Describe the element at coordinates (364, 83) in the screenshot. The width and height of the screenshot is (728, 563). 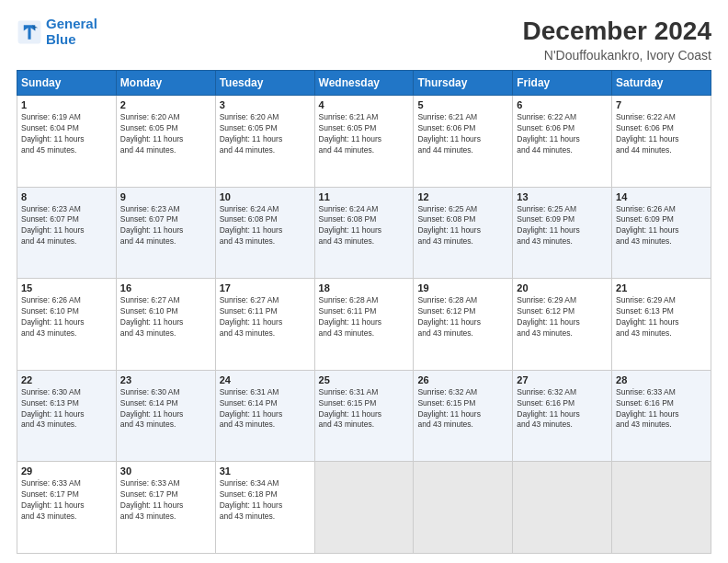
I see `col-wednesday: Wednesday` at that location.